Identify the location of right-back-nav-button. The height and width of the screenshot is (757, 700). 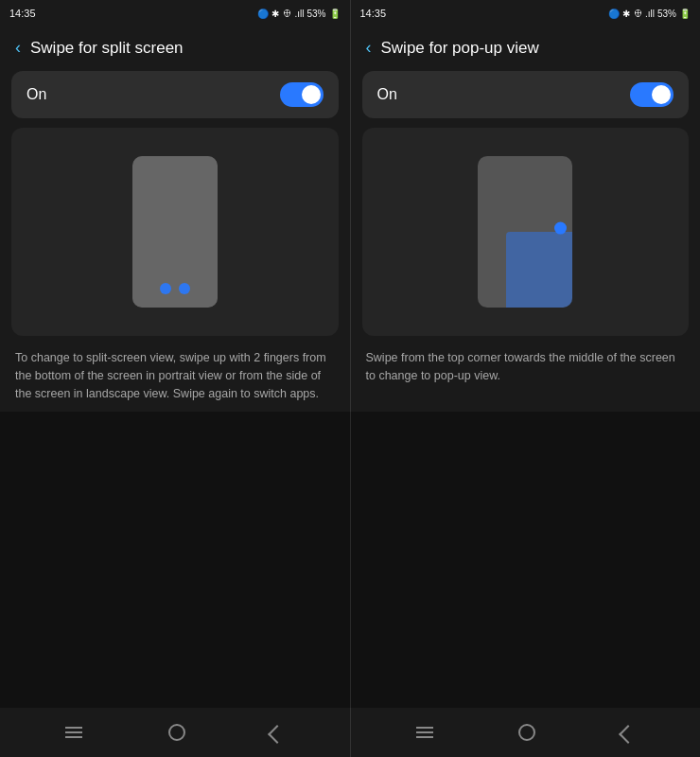
(628, 734).